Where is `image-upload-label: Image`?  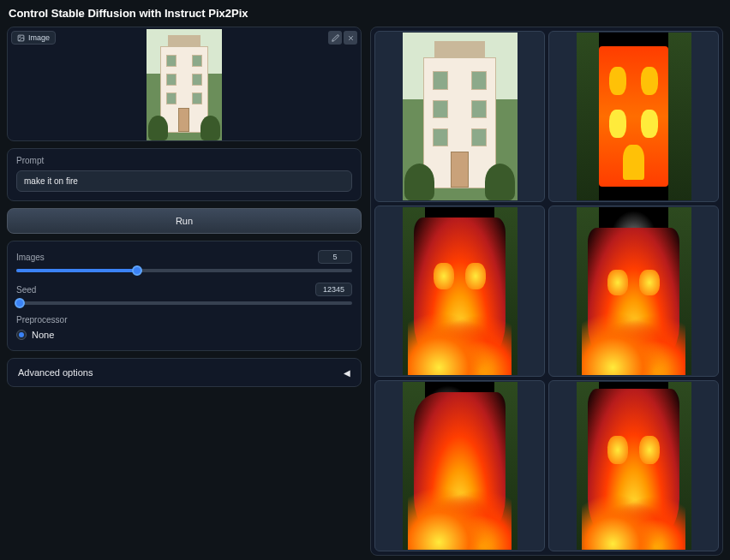
image-upload-label: Image is located at coordinates (33, 38).